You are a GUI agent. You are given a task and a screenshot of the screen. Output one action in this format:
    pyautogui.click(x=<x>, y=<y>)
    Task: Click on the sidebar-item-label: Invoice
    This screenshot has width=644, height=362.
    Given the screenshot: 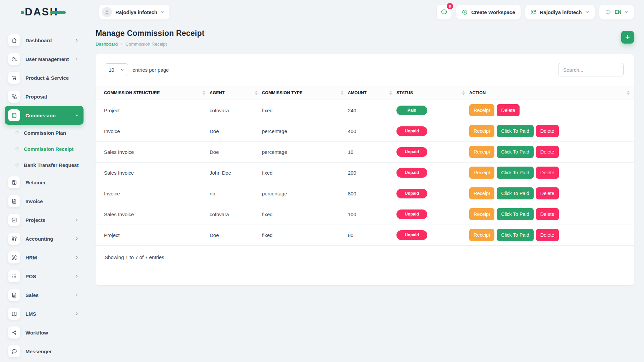 What is the action you would take?
    pyautogui.click(x=34, y=201)
    